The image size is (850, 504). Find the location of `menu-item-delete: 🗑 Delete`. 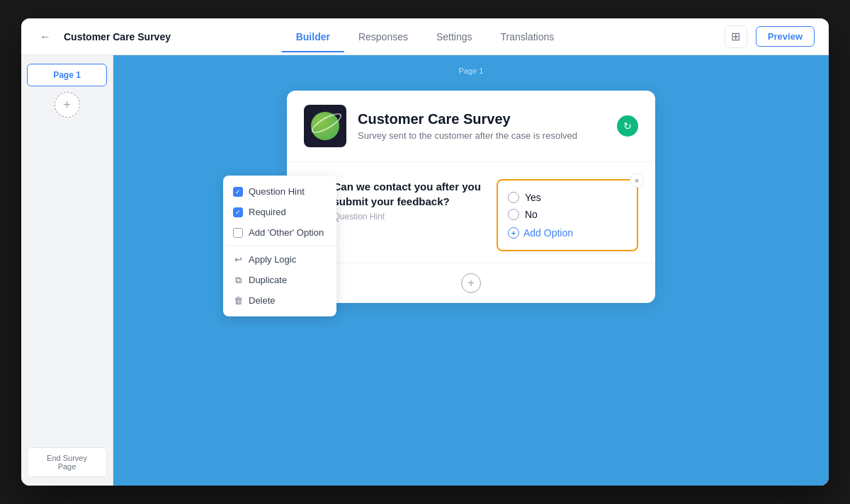

menu-item-delete: 🗑 Delete is located at coordinates (280, 300).